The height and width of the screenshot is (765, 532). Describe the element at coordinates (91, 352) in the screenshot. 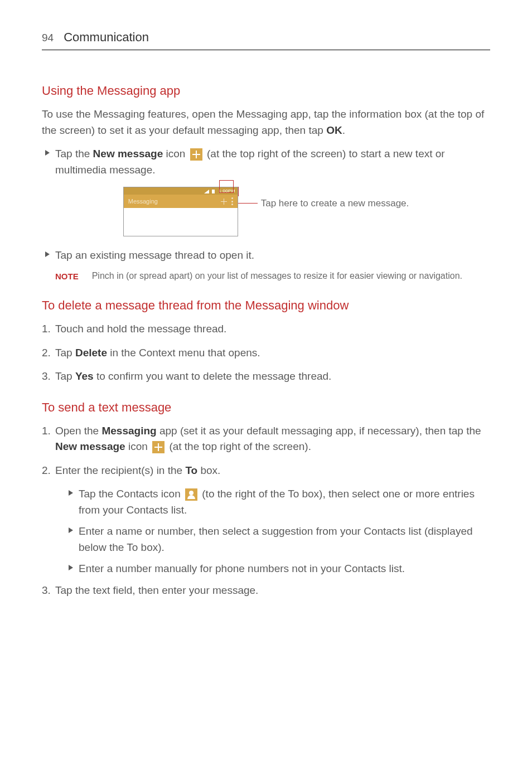

I see `delete-label: Delete` at that location.